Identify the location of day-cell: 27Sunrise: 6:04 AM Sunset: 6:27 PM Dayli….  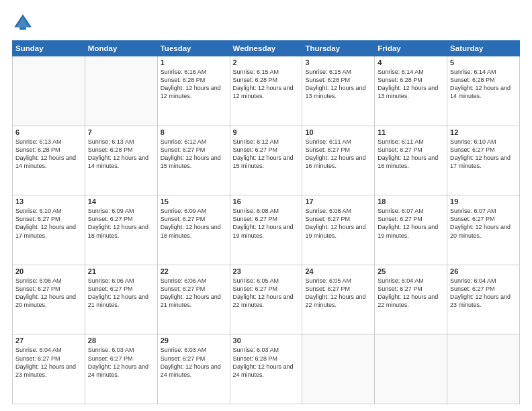
(49, 369).